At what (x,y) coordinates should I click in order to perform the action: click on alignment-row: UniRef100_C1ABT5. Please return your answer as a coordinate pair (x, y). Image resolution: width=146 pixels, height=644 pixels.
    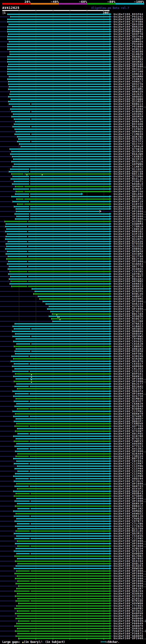
    Looking at the image, I should click on (73, 167).